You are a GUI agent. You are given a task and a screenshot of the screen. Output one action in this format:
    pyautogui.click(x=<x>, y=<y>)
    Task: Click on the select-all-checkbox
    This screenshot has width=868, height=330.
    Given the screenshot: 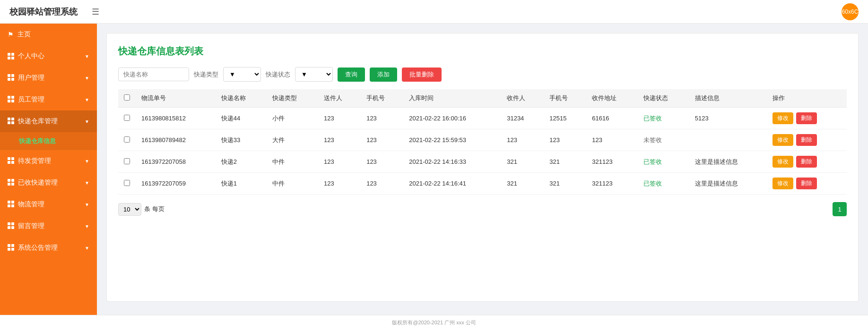 What is the action you would take?
    pyautogui.click(x=127, y=97)
    